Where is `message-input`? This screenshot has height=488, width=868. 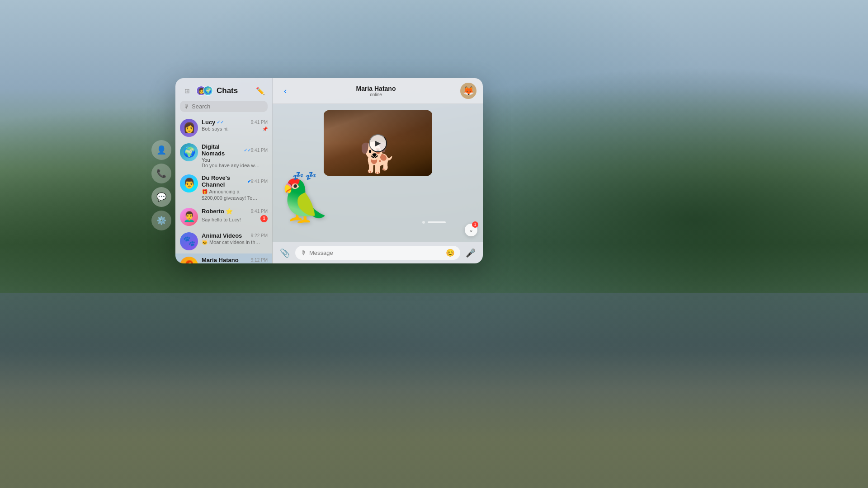
message-input is located at coordinates (376, 253).